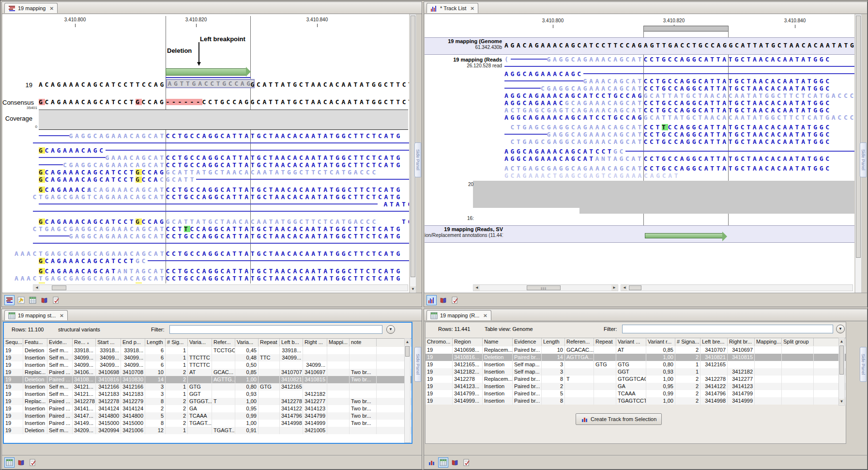 The image size is (868, 470). Describe the element at coordinates (737, 288) in the screenshot. I see `horizontal-scrollbar-pan: ◄` at that location.